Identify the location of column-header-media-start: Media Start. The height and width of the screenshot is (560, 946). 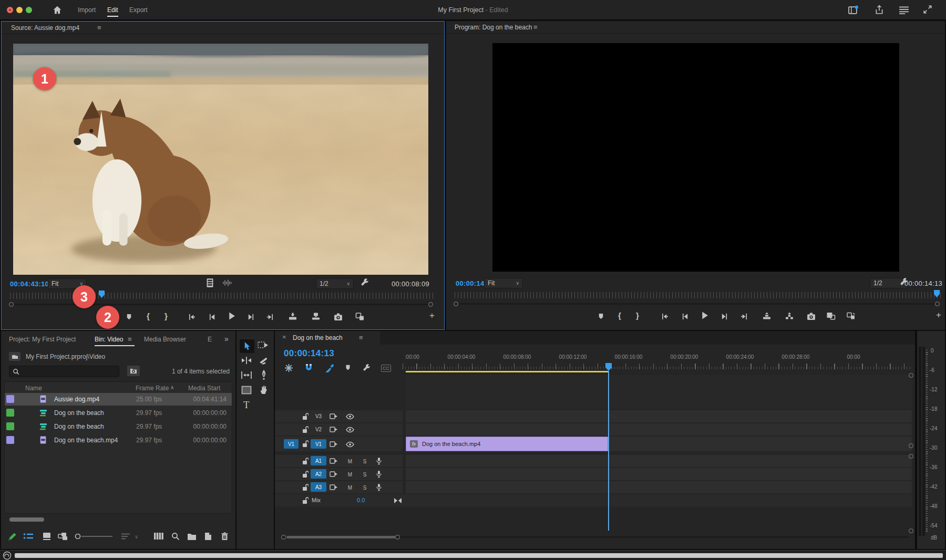
(204, 388).